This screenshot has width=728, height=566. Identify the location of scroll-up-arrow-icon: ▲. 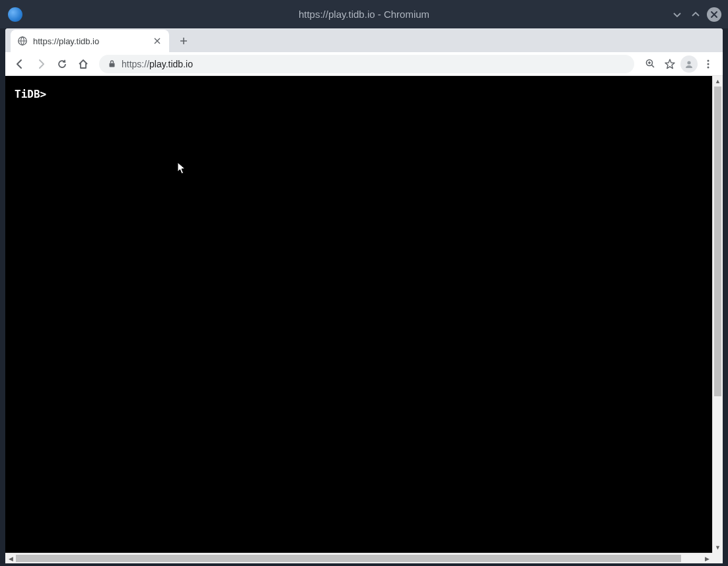
(717, 81).